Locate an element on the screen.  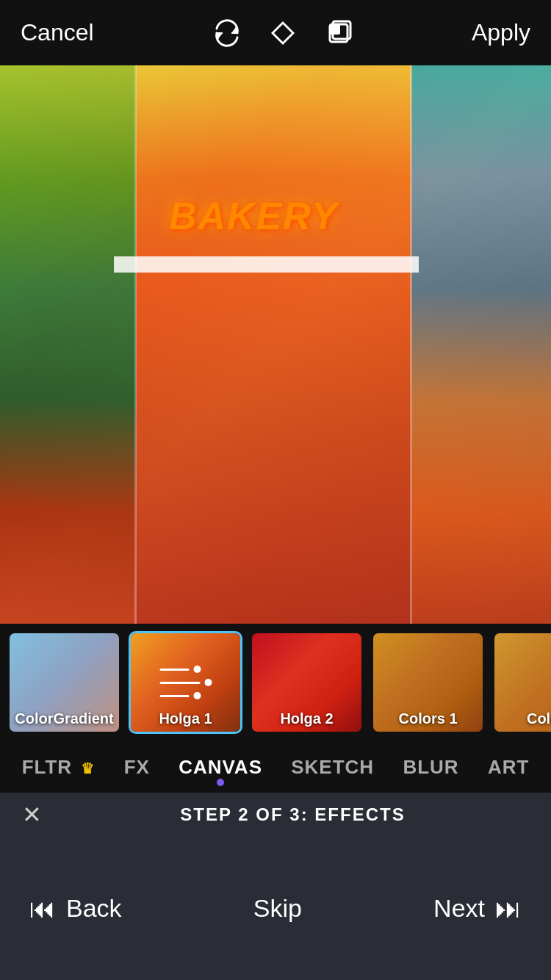
filter-thumb-holga1: Holga 1 is located at coordinates (185, 682).